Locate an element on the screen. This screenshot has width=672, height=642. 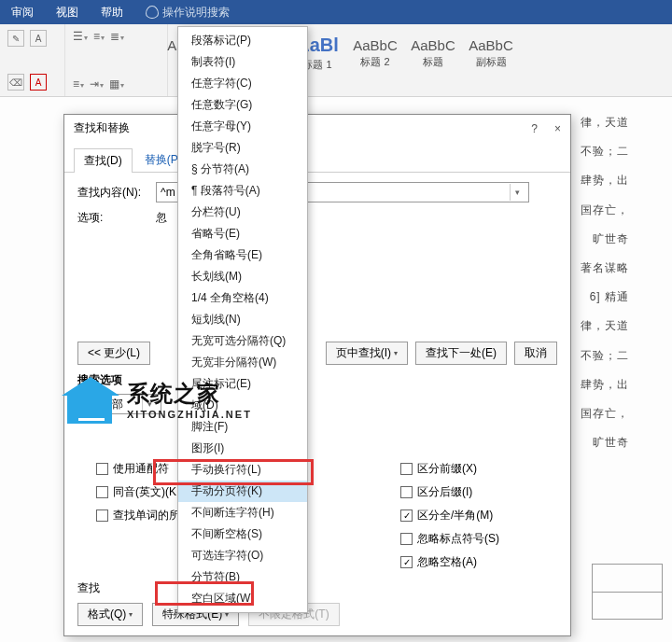
special-menu-item: ¶ 段落符号(A) is located at coordinates (243, 190).